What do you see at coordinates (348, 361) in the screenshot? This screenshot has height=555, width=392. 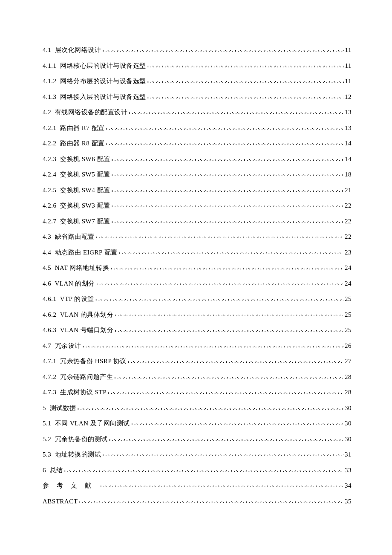 I see `toc-entry-page: 27` at bounding box center [348, 361].